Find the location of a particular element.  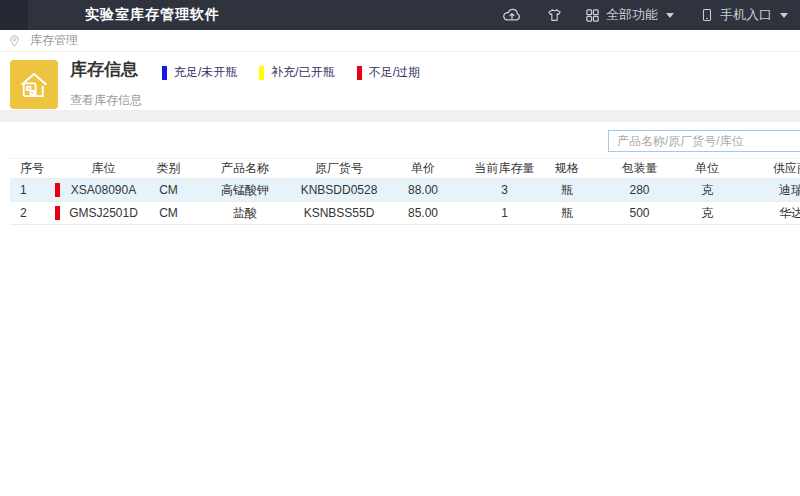

menu-all-features: 全部功能 is located at coordinates (630, 15).